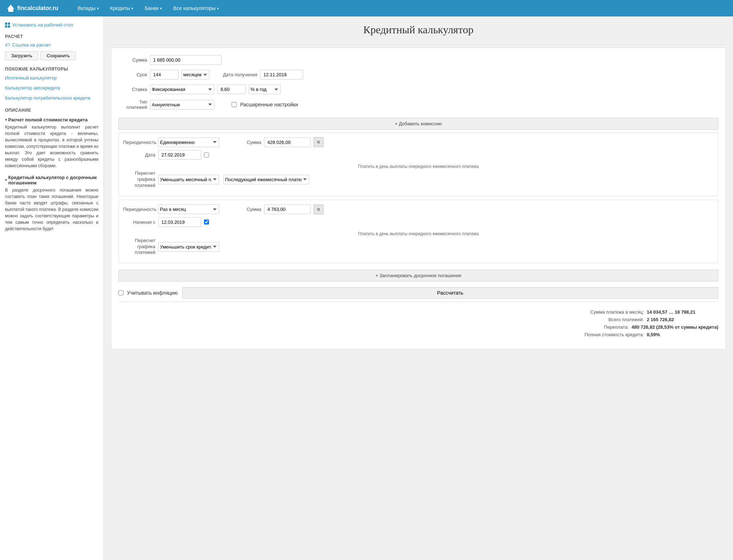  What do you see at coordinates (52, 88) in the screenshot?
I see `similar-auto: Калькулятор автокредита` at bounding box center [52, 88].